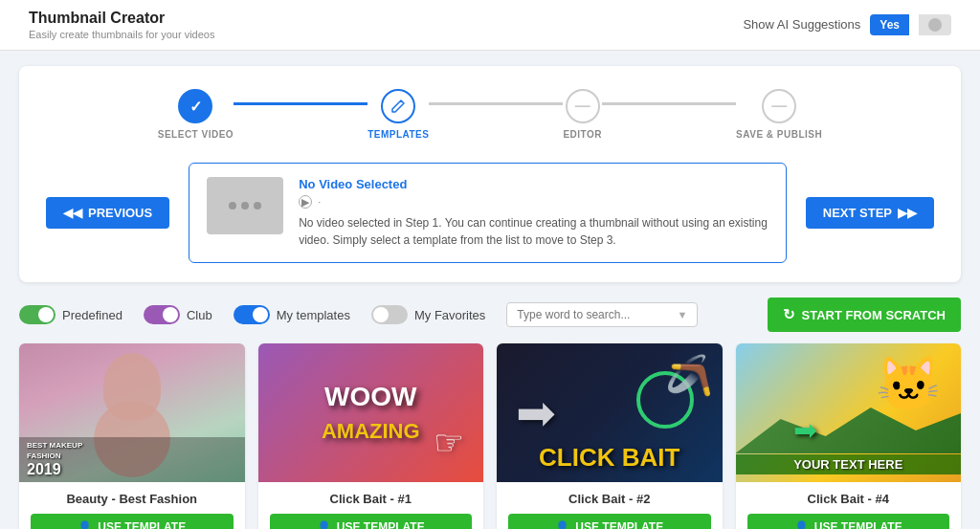  What do you see at coordinates (398, 106) in the screenshot?
I see `pencil-icon` at bounding box center [398, 106].